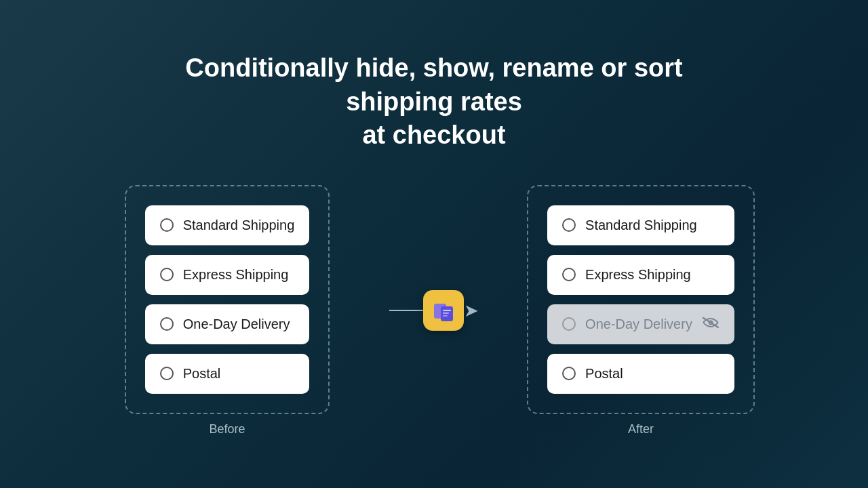 The image size is (868, 488). What do you see at coordinates (167, 225) in the screenshot?
I see `radio-standard-before` at bounding box center [167, 225].